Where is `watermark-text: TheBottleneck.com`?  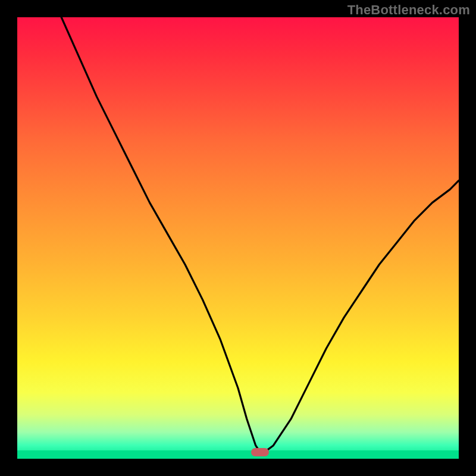 watermark-text: TheBottleneck.com is located at coordinates (409, 10).